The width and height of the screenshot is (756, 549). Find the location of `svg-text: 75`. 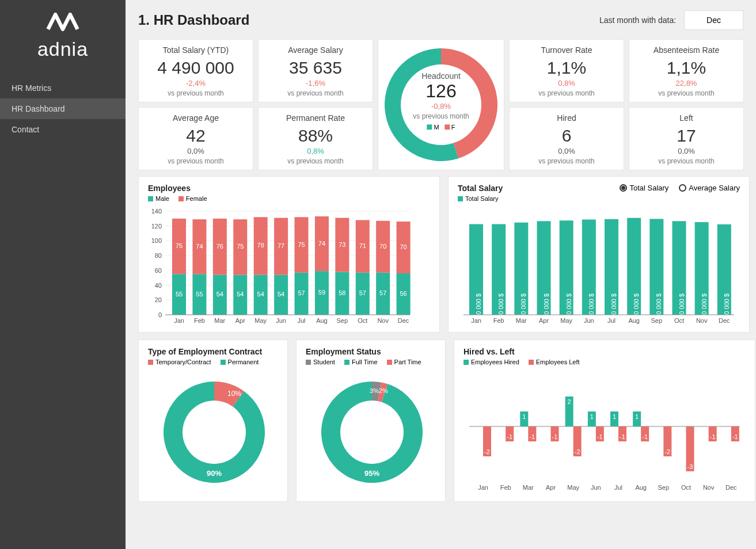

svg-text: 75 is located at coordinates (240, 246).